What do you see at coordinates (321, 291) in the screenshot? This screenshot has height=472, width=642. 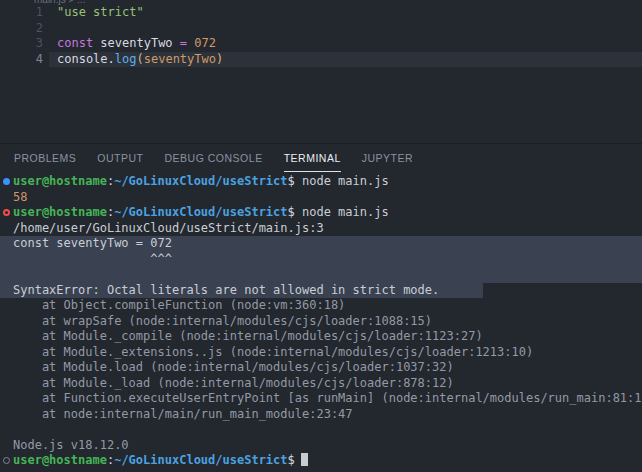 I see `terminal-row: SyntaxError: Octal literals are not allo…` at bounding box center [321, 291].